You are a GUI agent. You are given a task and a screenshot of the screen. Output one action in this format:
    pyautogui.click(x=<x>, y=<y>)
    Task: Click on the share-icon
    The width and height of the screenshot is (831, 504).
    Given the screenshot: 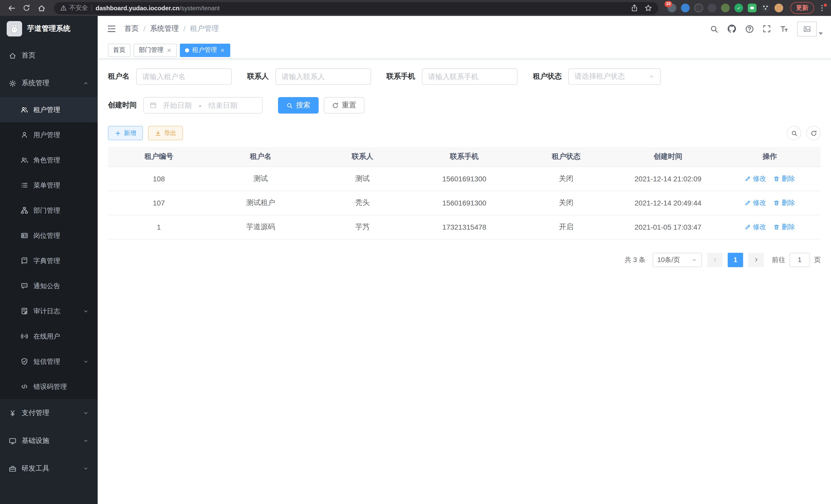 What is the action you would take?
    pyautogui.click(x=635, y=8)
    